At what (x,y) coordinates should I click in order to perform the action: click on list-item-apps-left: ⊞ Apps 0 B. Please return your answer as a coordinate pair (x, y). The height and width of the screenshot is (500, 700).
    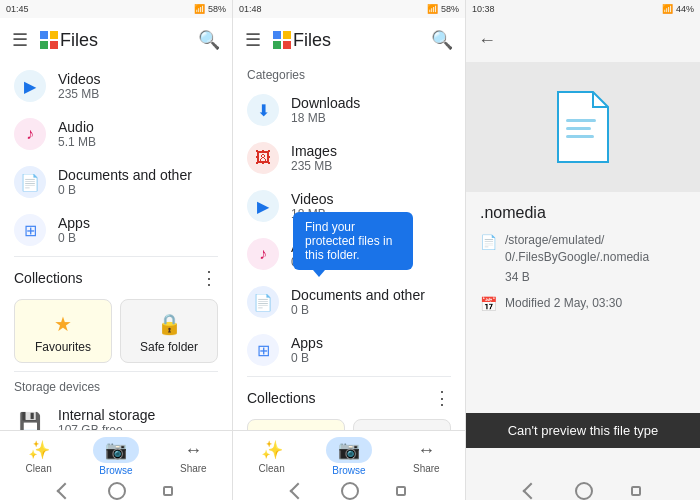
    Looking at the image, I should click on (116, 230).